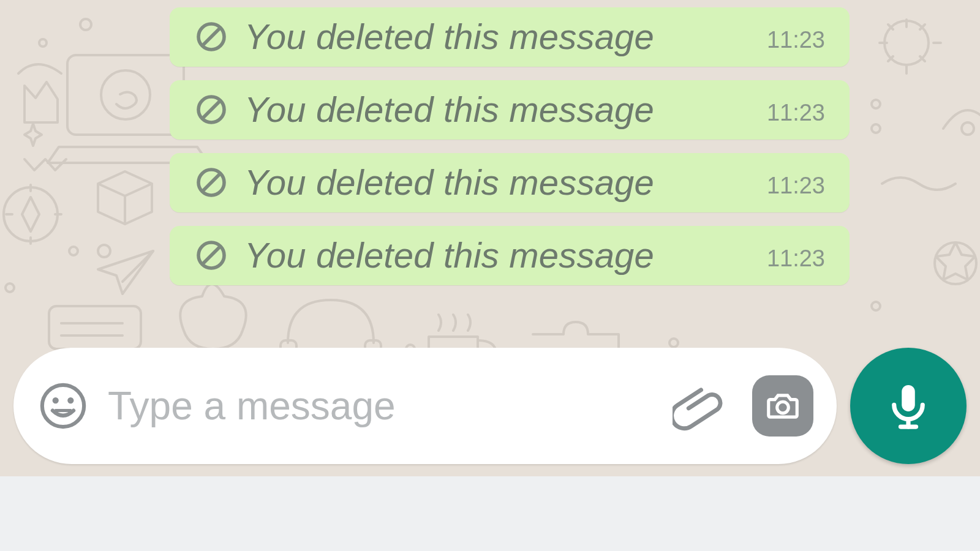  I want to click on bottom-panel, so click(490, 514).